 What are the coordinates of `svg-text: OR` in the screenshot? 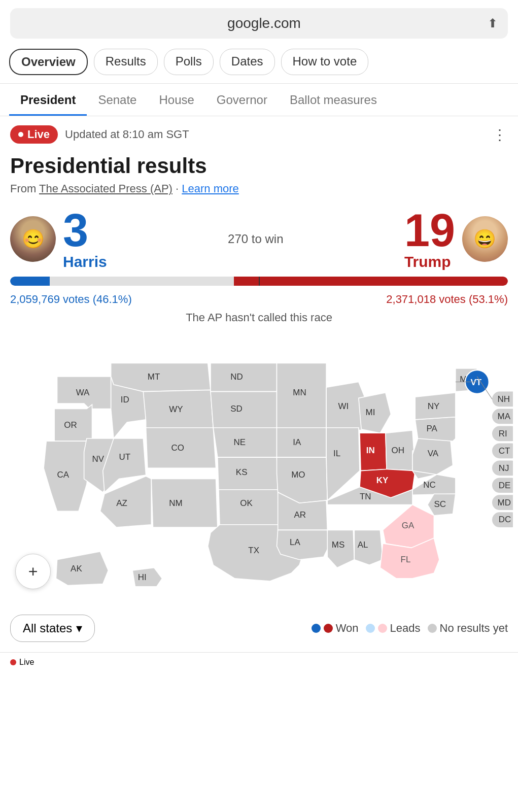 It's located at (70, 425).